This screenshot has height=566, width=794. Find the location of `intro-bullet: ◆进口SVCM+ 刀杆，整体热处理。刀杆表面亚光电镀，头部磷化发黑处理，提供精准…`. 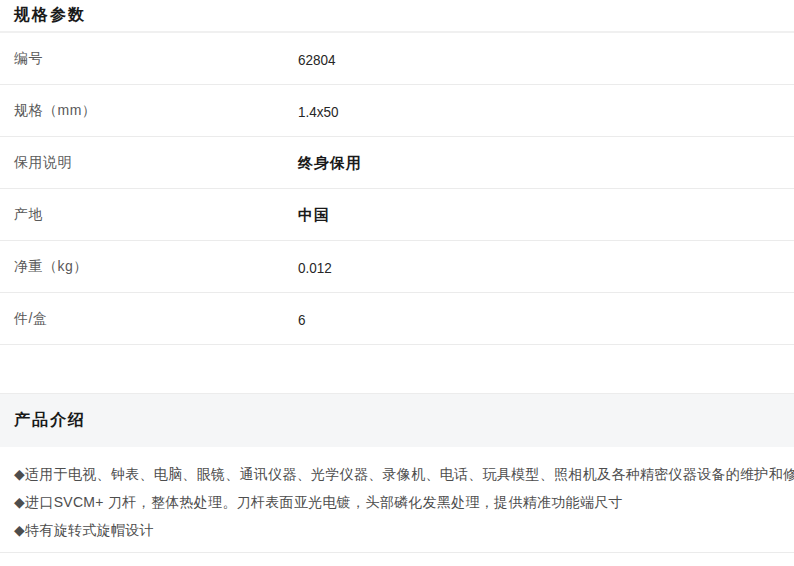

intro-bullet: ◆进口SVCM+ 刀杆，整体热处理。刀杆表面亚光电镀，头部磷化发黑处理，提供精准… is located at coordinates (397, 502).